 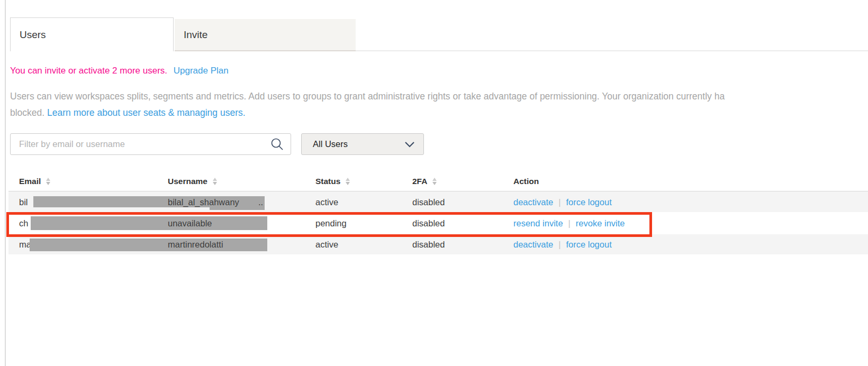 What do you see at coordinates (23, 223) in the screenshot?
I see `email-cell: ch` at bounding box center [23, 223].